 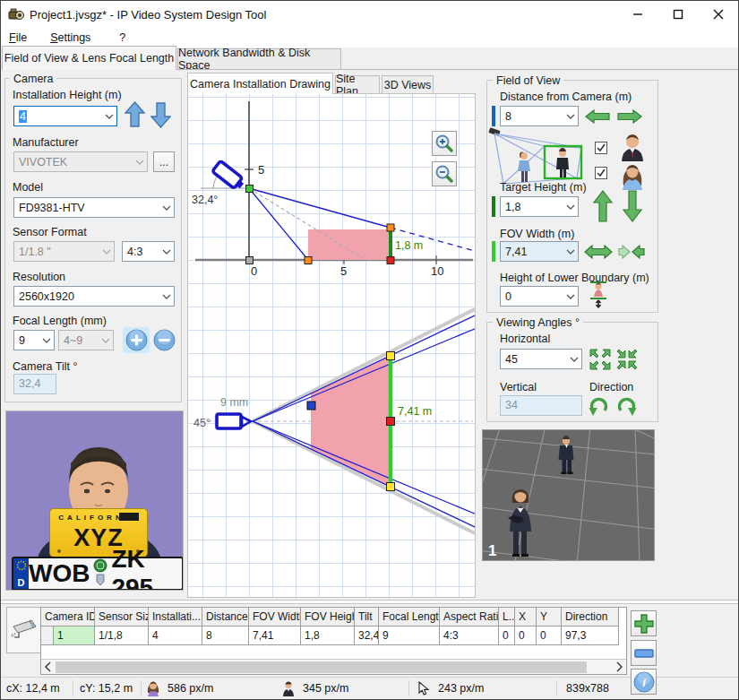 What do you see at coordinates (312, 405) in the screenshot?
I see `near-plane-handle` at bounding box center [312, 405].